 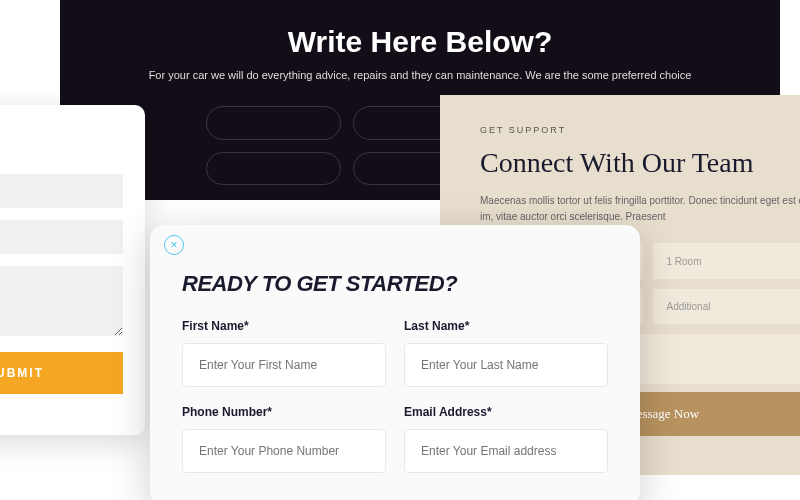 I want to click on form1-input-c, so click(x=274, y=168).